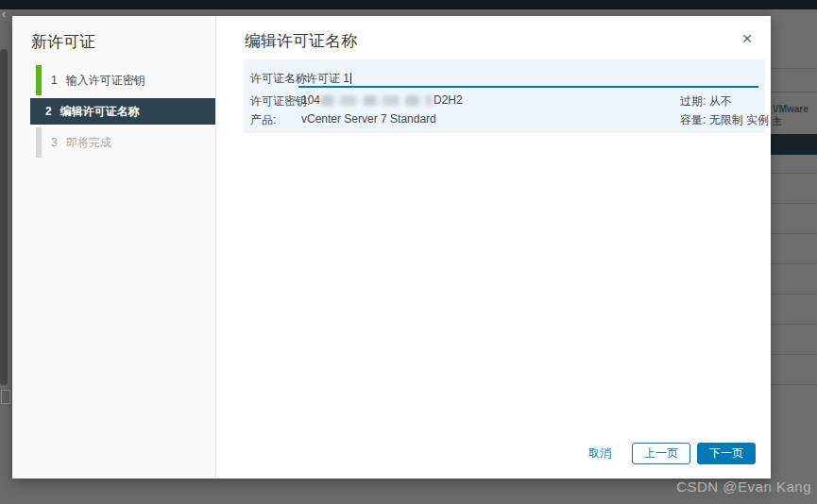  What do you see at coordinates (4, 217) in the screenshot?
I see `background-scrollbar` at bounding box center [4, 217].